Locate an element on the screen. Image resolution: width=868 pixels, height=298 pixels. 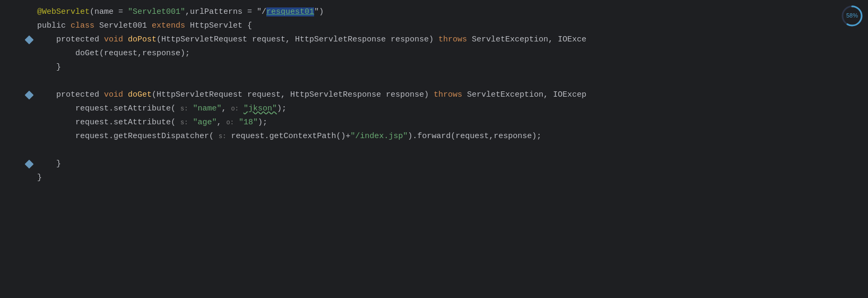
code-content-line12: } is located at coordinates (49, 164).